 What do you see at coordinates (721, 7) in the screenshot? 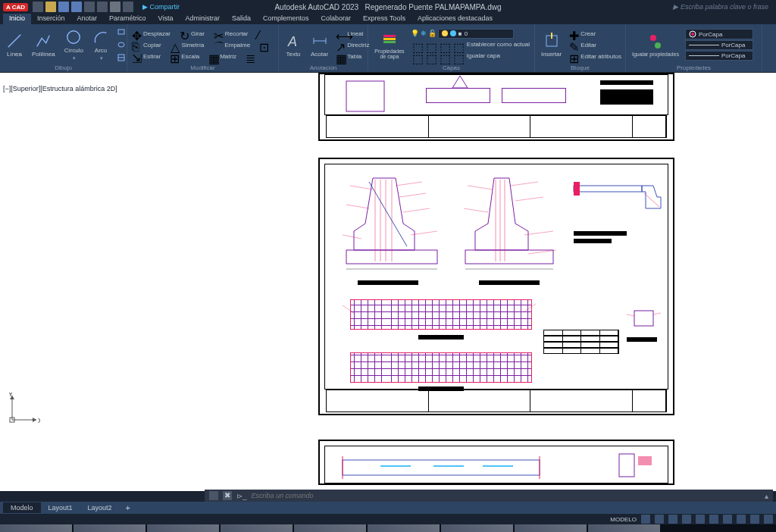
I see `search-input: ▶ Escriba palabra clave o frase` at bounding box center [721, 7].